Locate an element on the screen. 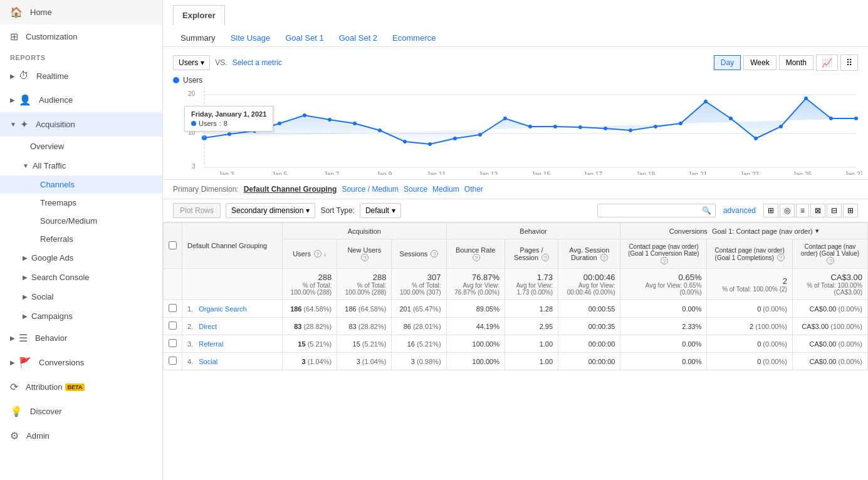  dim-source: Source is located at coordinates (416, 189).